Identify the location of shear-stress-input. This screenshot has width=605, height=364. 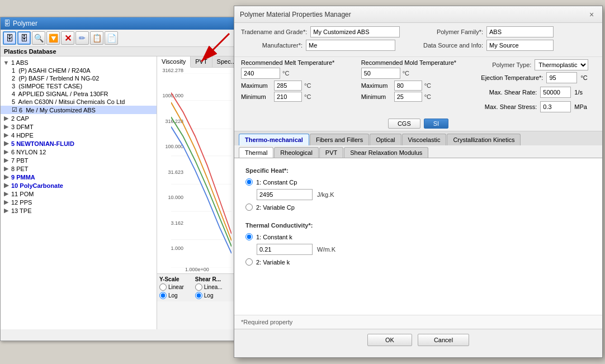
(556, 107).